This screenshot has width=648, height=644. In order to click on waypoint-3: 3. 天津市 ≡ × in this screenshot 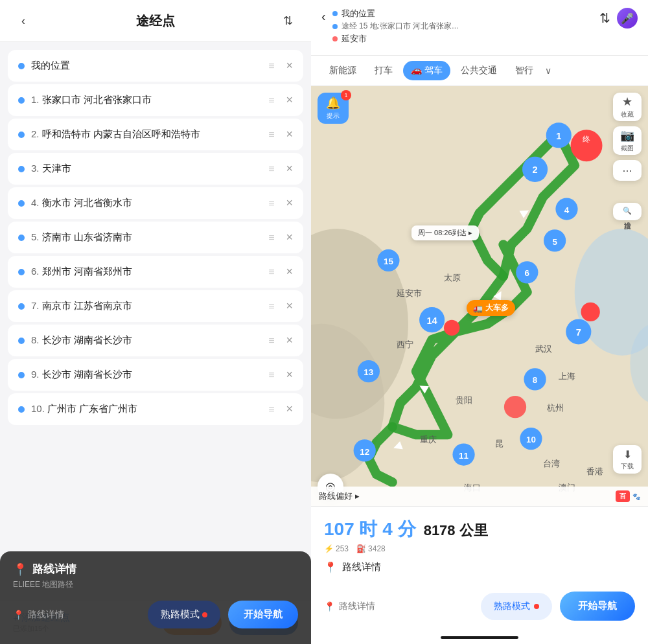, I will do `click(156, 168)`.